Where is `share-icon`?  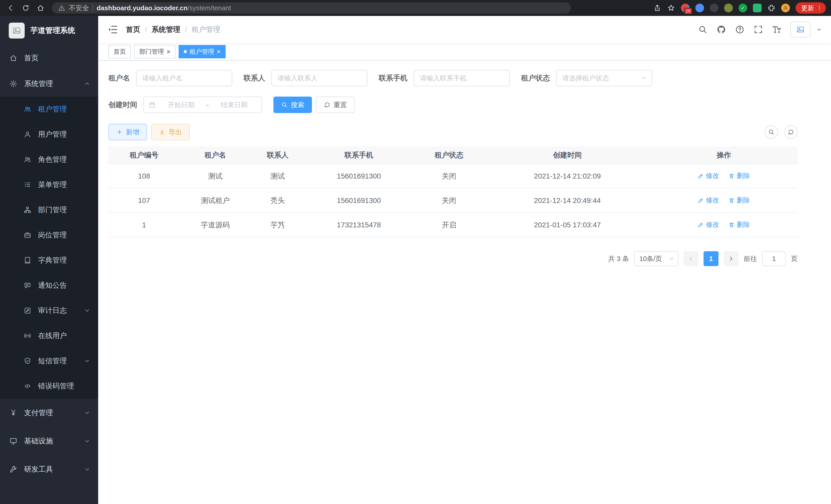 share-icon is located at coordinates (657, 8).